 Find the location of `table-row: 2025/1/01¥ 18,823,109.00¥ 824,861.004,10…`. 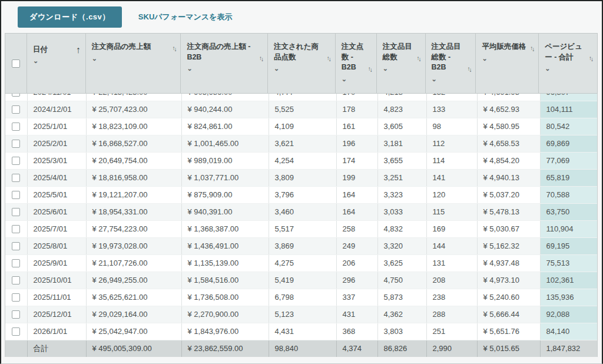

table-row: 2025/1/01¥ 18,823,109.00¥ 824,861.004,10… is located at coordinates (302, 126).